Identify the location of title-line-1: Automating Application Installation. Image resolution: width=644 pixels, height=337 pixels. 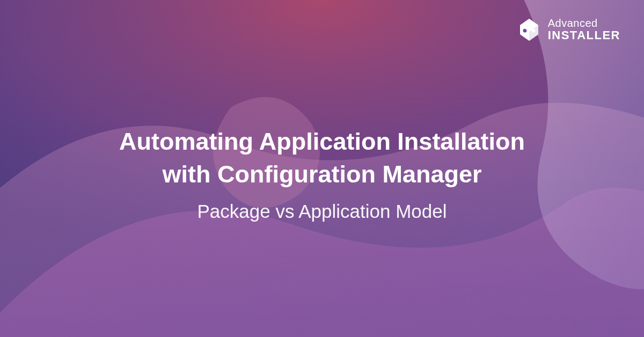
(322, 142).